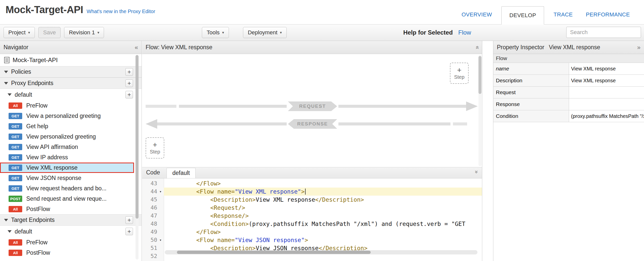 The width and height of the screenshot is (644, 261). I want to click on revision-button: Revision 1 ▾, so click(84, 33).